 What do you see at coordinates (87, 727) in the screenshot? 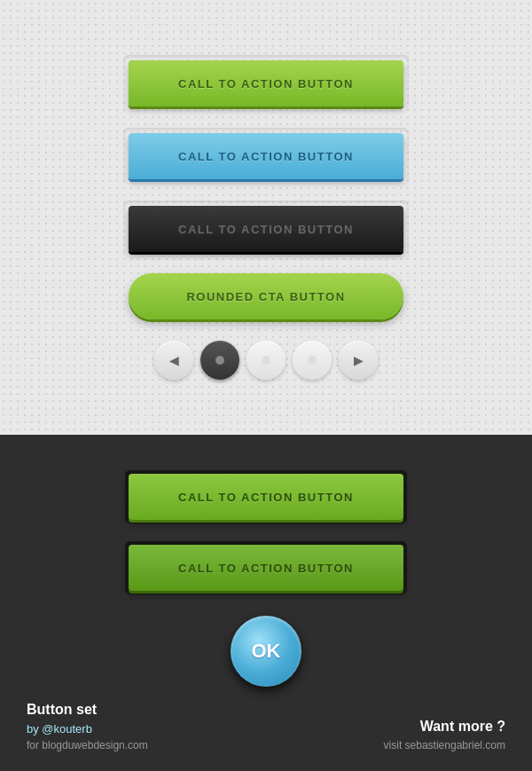
I see `footer-left: Button set by @kouterb for blogduwebdesi…` at bounding box center [87, 727].